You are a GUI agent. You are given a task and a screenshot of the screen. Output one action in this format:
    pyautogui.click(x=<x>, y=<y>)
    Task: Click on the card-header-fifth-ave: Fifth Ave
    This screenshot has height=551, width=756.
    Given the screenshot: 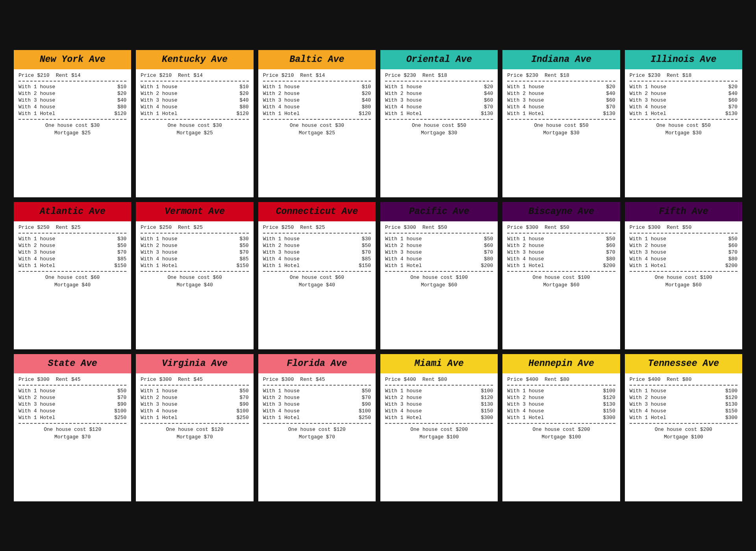 What is the action you would take?
    pyautogui.click(x=684, y=212)
    